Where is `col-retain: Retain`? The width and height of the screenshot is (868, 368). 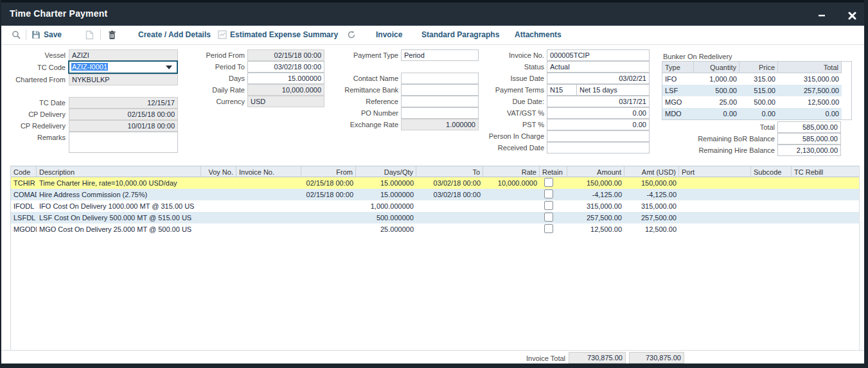 col-retain: Retain is located at coordinates (554, 172).